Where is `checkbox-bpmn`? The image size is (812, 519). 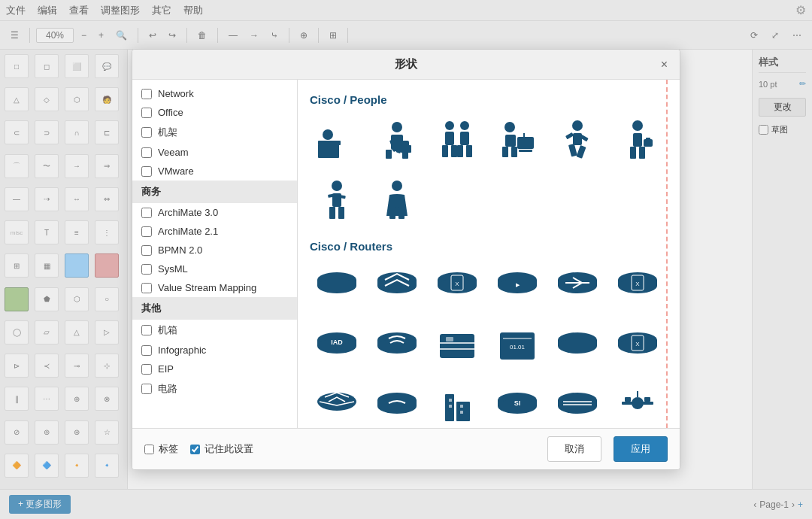
checkbox-bpmn is located at coordinates (147, 250).